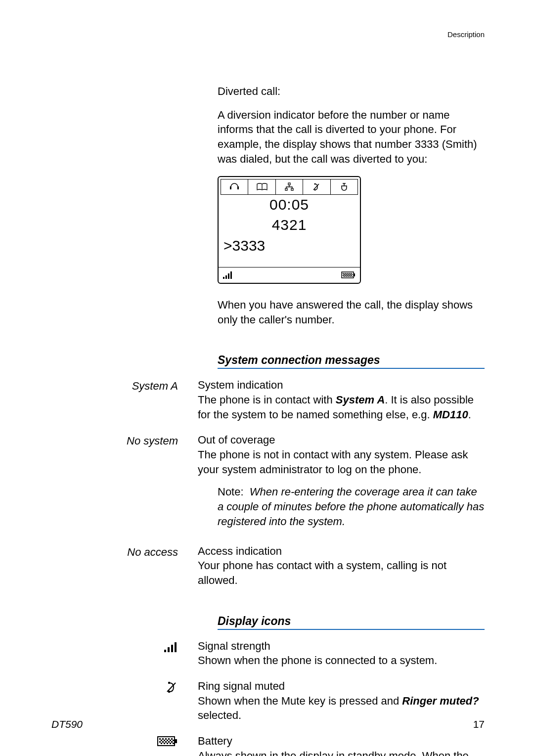 The height and width of the screenshot is (756, 534). What do you see at coordinates (262, 187) in the screenshot?
I see `book-icon` at bounding box center [262, 187].